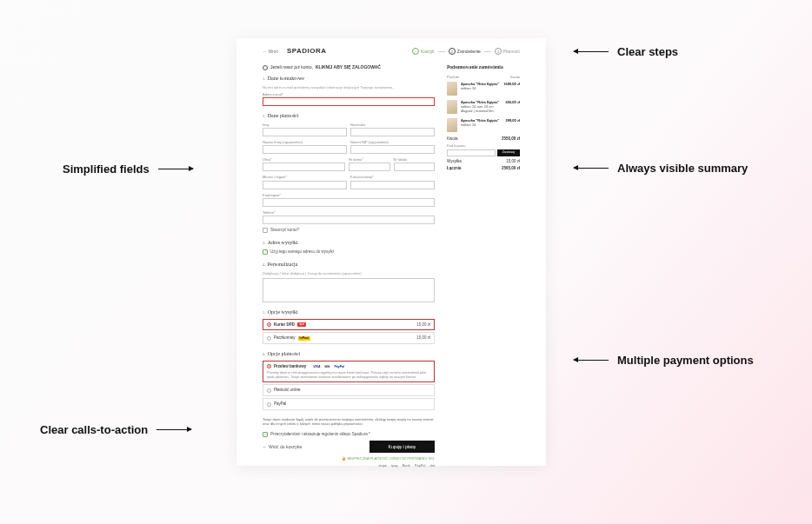 Image resolution: width=812 pixels, height=524 pixels. Describe the element at coordinates (106, 169) in the screenshot. I see `annotation-label: Simplified fields` at that location.